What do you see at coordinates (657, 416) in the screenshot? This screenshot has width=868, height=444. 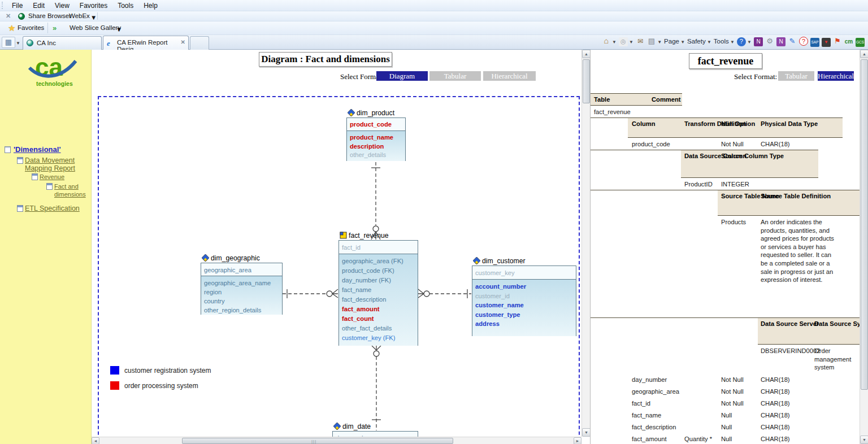 I see `cell: fact_name` at bounding box center [657, 416].